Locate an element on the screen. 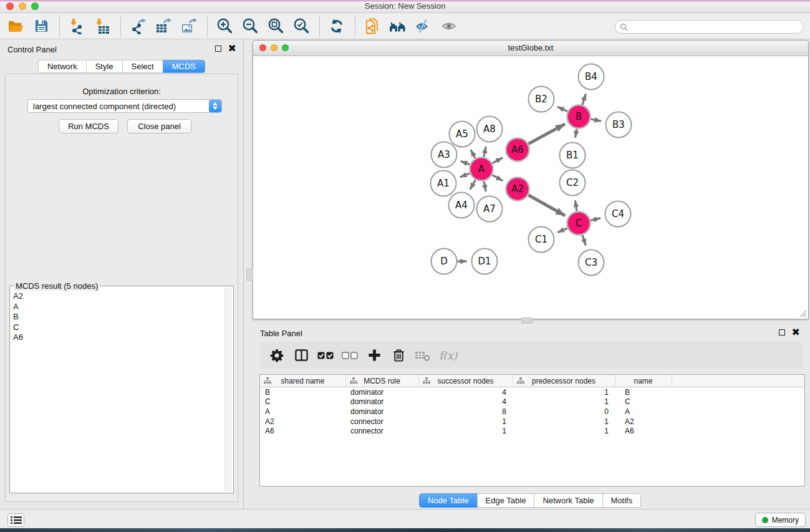 The image size is (810, 532). first-neighbors-button is located at coordinates (398, 26).